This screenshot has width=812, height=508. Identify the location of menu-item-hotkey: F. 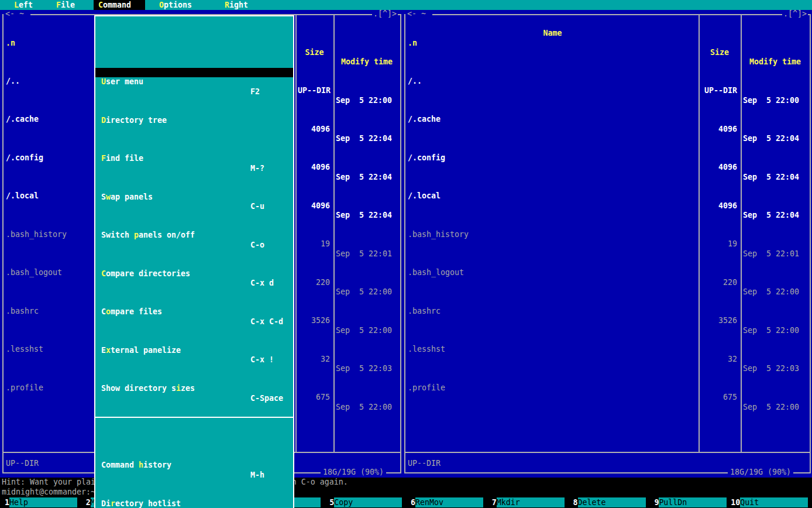
(104, 158).